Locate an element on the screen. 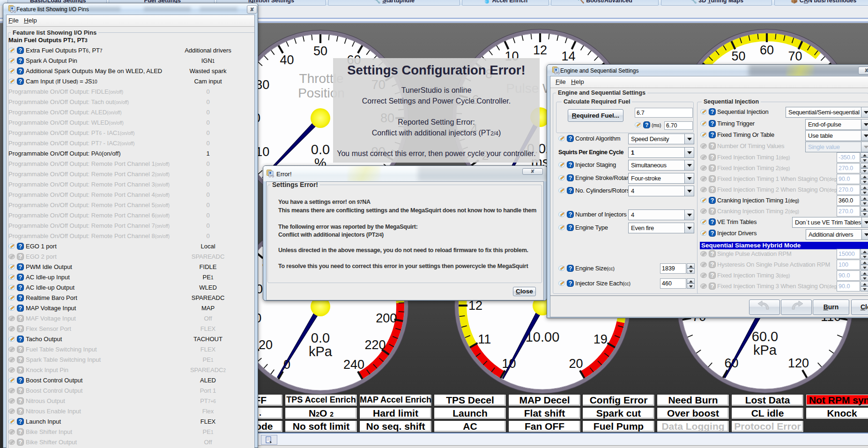  svg-text: 60 is located at coordinates (767, 50).